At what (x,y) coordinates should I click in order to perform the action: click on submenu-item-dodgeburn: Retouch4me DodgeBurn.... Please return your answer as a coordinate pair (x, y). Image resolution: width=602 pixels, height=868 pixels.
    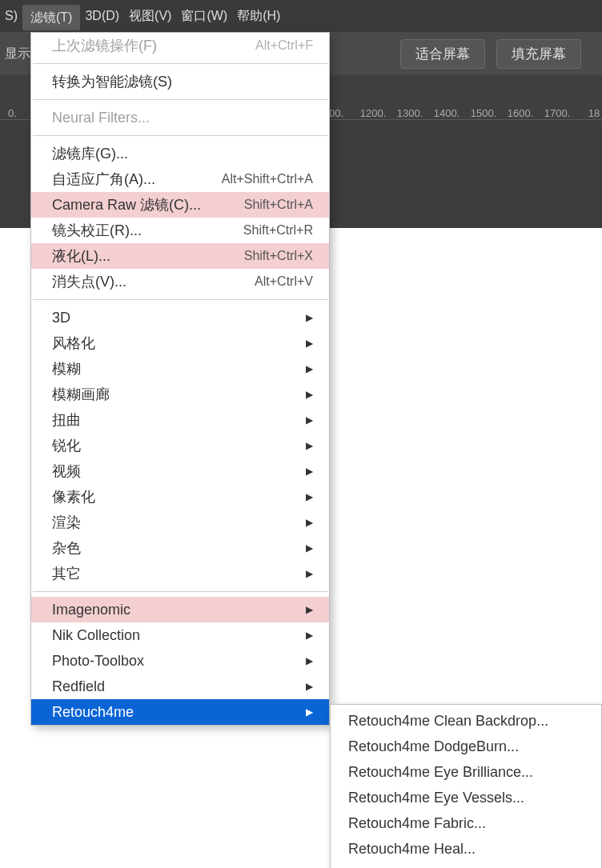
    Looking at the image, I should click on (466, 746).